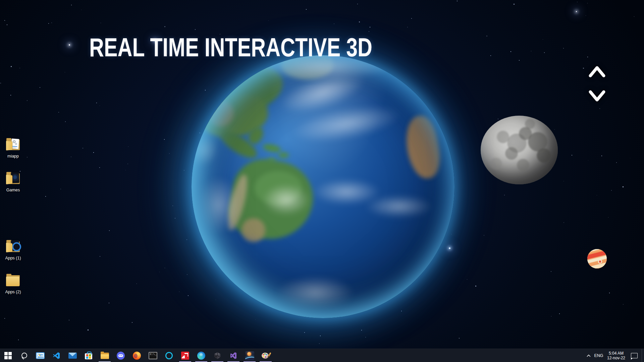  What do you see at coordinates (616, 353) in the screenshot?
I see `clock-time: 5:04 AM` at bounding box center [616, 353].